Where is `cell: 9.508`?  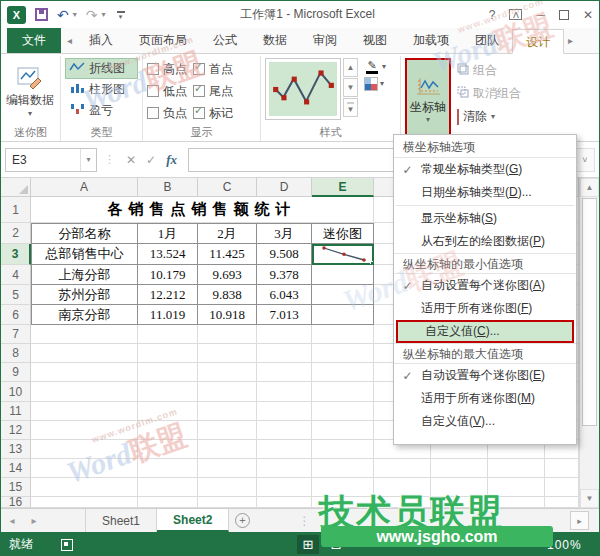 cell: 9.508 is located at coordinates (284, 254).